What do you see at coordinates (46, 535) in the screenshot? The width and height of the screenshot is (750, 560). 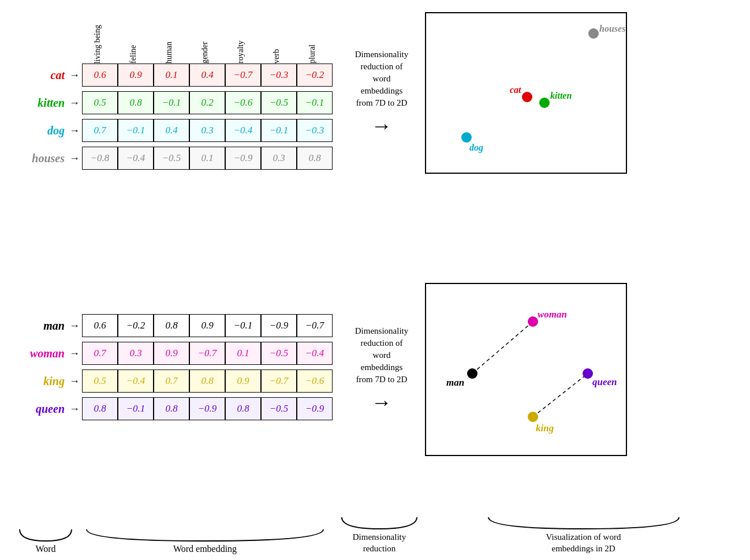 I see `word-brace-svg` at bounding box center [46, 535].